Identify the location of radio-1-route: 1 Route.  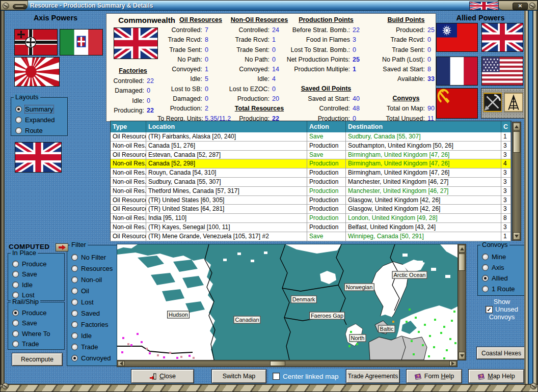
(502, 289).